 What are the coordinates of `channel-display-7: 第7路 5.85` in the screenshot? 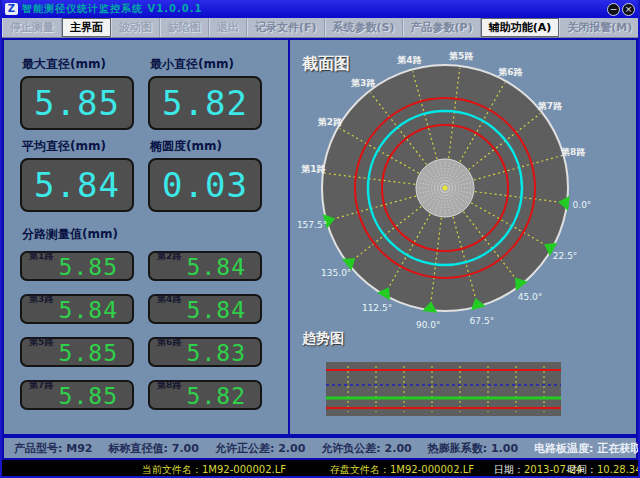 It's located at (77, 395).